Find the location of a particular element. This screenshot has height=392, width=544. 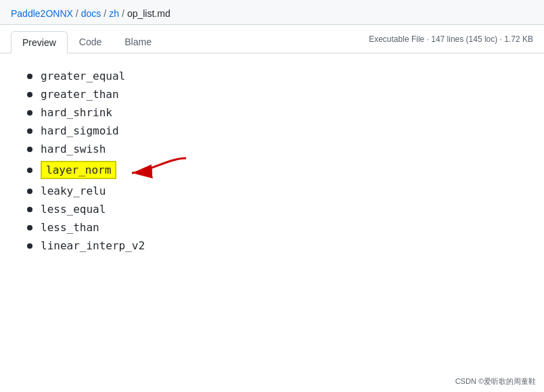

list-item: linear_interp_v2 is located at coordinates (277, 246).